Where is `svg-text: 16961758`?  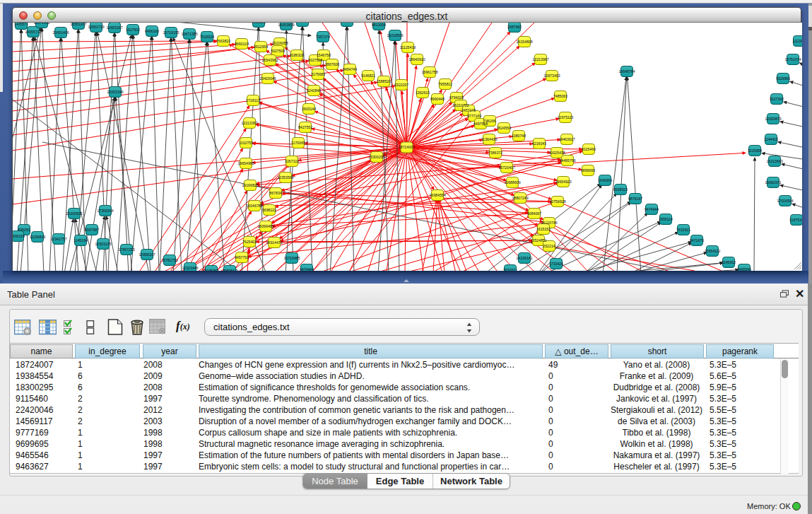
svg-text: 16961758 is located at coordinates (430, 72).